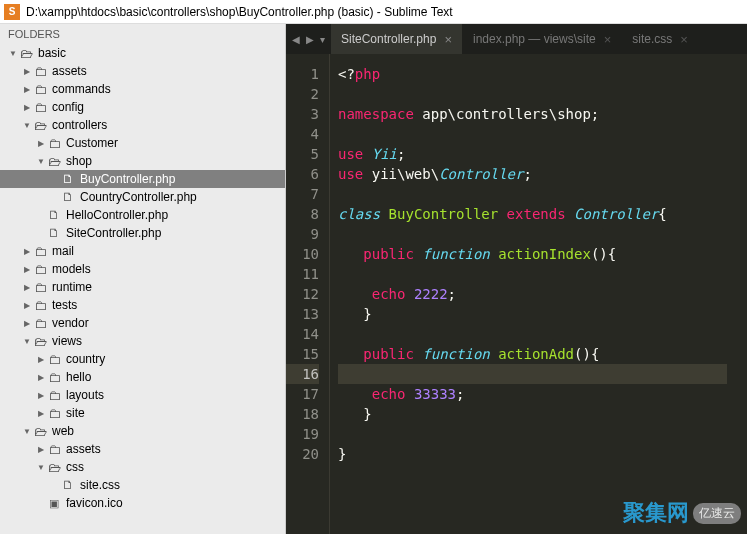 The height and width of the screenshot is (534, 747). Describe the element at coordinates (142, 323) in the screenshot. I see `tree-item-vendor: ▶vendor` at that location.